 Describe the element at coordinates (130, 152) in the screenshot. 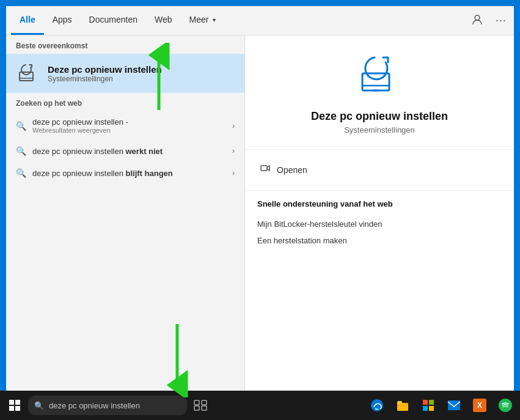

I see `web-item-text-2: deze pc opnieuw instellen werkt niet` at that location.